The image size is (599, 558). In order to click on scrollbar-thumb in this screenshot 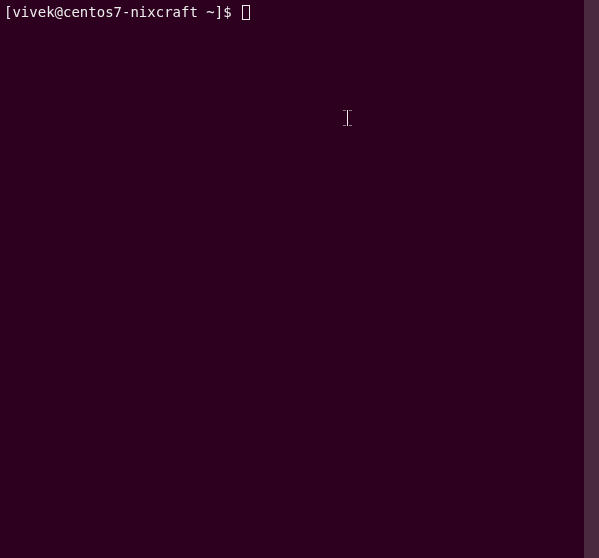, I will do `click(592, 279)`.